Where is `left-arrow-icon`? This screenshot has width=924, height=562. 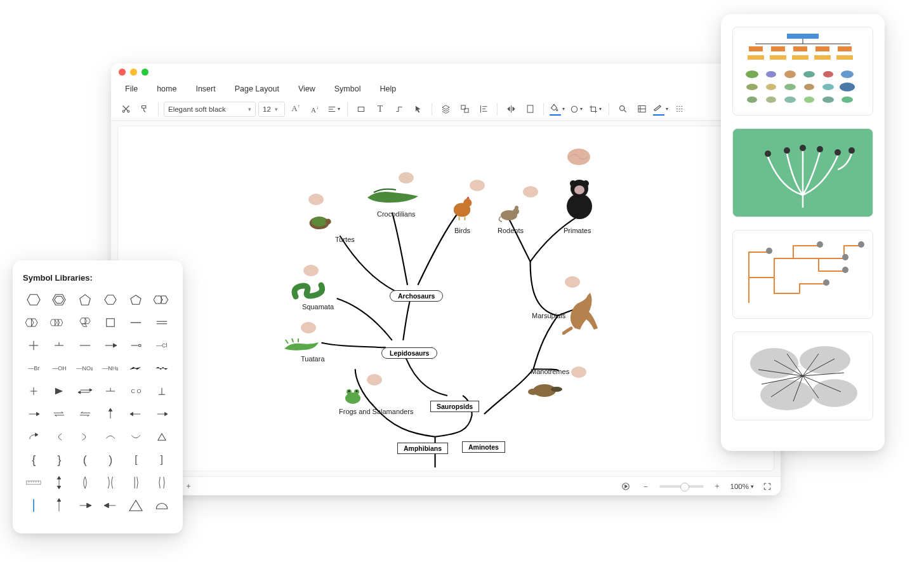 left-arrow-icon is located at coordinates (136, 414).